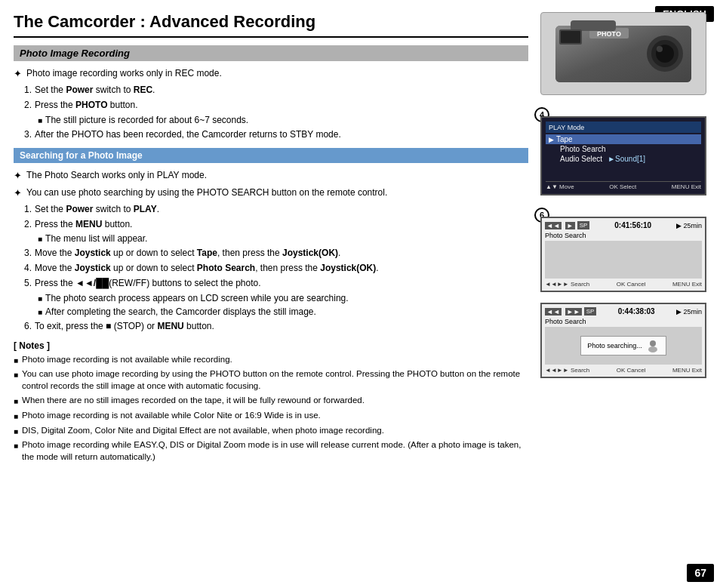 This screenshot has width=720, height=588. What do you see at coordinates (609, 34) in the screenshot?
I see `svg-text: PHOTO` at bounding box center [609, 34].